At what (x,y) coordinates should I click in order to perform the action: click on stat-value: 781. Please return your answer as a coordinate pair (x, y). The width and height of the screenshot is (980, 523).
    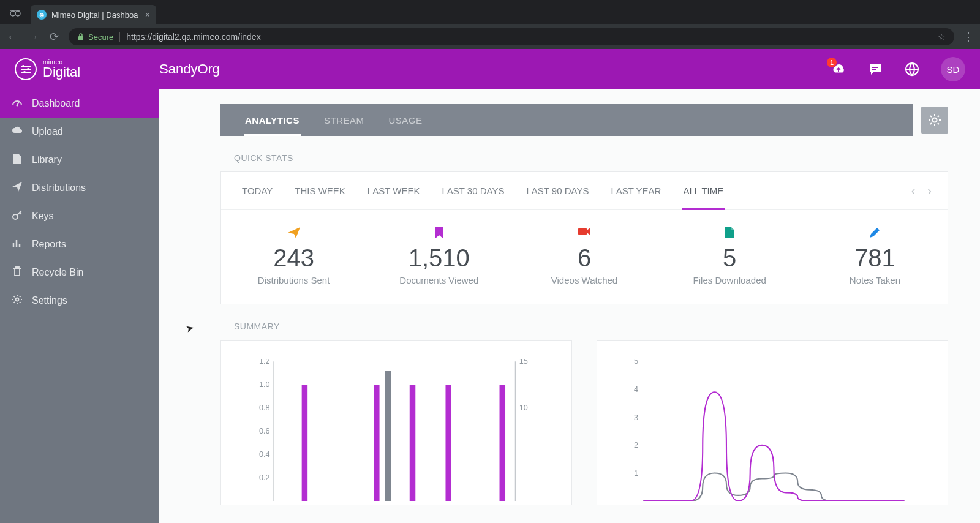
    Looking at the image, I should click on (875, 258).